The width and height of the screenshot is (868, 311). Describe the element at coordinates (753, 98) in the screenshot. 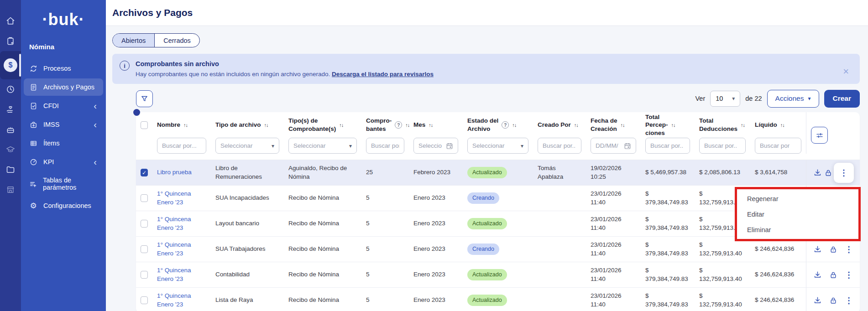

I see `total-count-label: de 22` at that location.